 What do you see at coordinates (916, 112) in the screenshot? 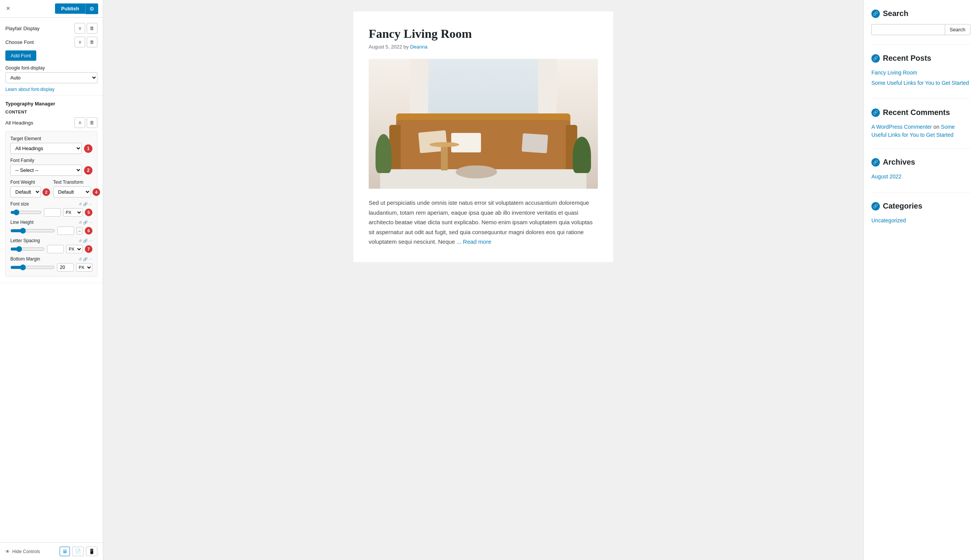
I see `recent-comments-title-text: Recent Comments` at bounding box center [916, 112].